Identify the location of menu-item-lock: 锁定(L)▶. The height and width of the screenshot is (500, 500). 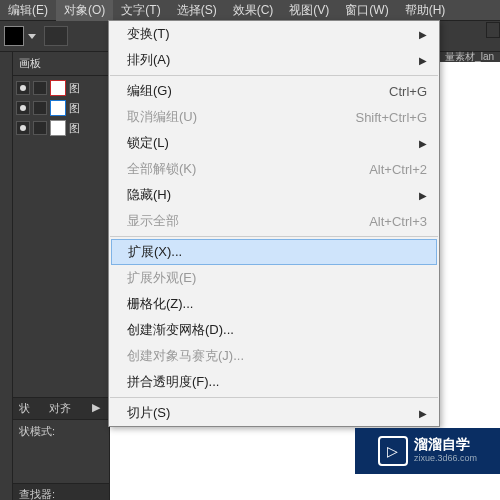
(274, 143).